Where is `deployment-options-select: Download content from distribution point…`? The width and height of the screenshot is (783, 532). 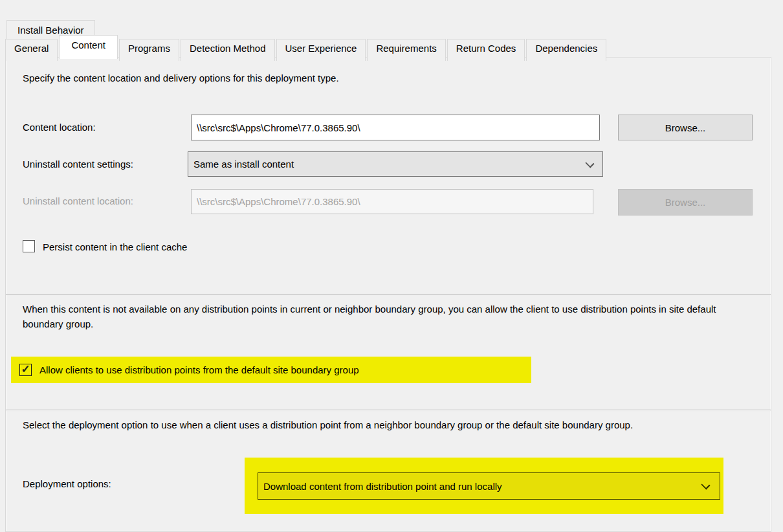
deployment-options-select: Download content from distribution point… is located at coordinates (489, 486).